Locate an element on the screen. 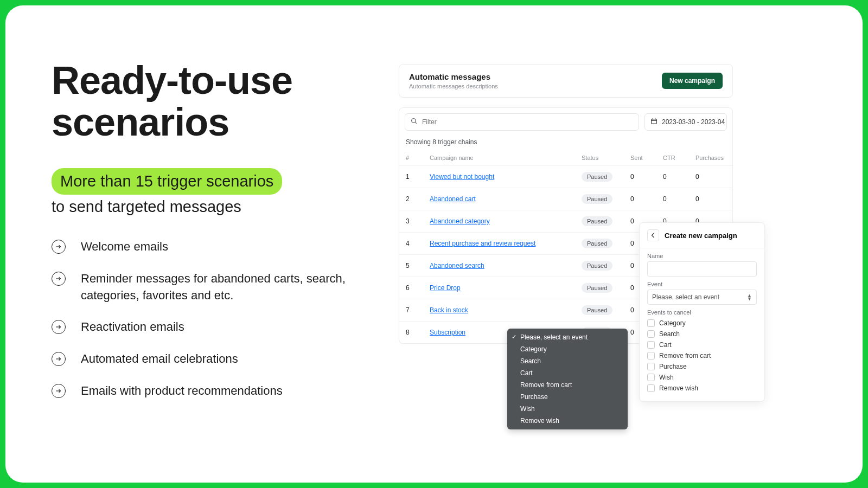 The height and width of the screenshot is (488, 868). create-campaign-title: Create new campaign is located at coordinates (701, 235).